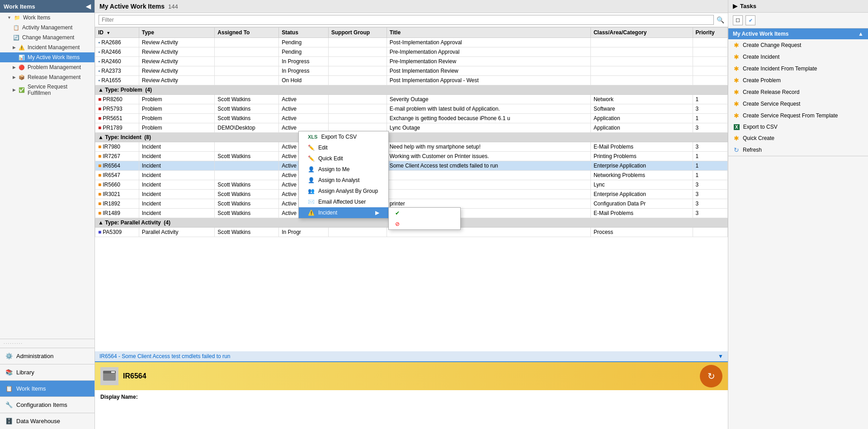 This screenshot has height=429, width=868. Describe the element at coordinates (47, 214) in the screenshot. I see `sidebar: Work Items ◀ ▼ 📁 Work Items 📋 Activity M…` at that location.